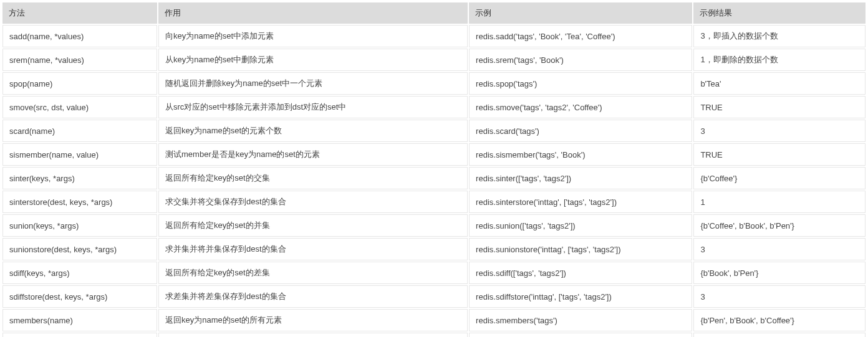 This screenshot has width=868, height=337. What do you see at coordinates (80, 225) in the screenshot?
I see `cell-method: sunion(keys, *args)` at bounding box center [80, 225].